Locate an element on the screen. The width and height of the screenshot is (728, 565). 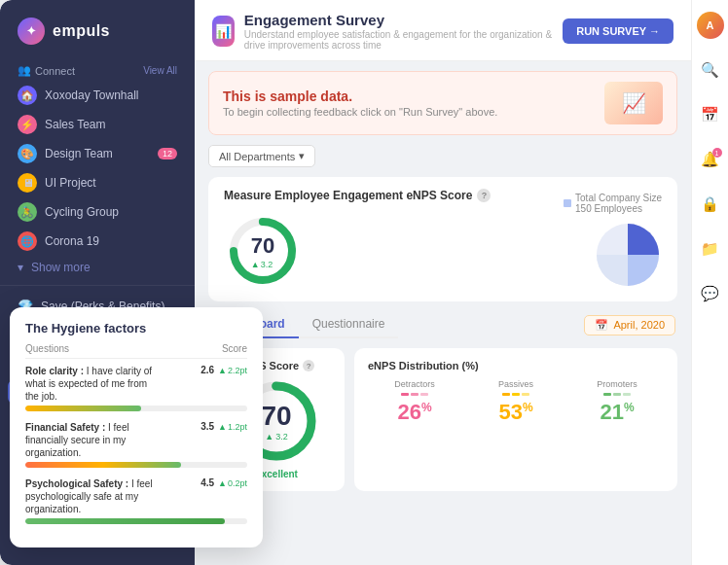
group-name-design: Design Team is located at coordinates (79, 154).